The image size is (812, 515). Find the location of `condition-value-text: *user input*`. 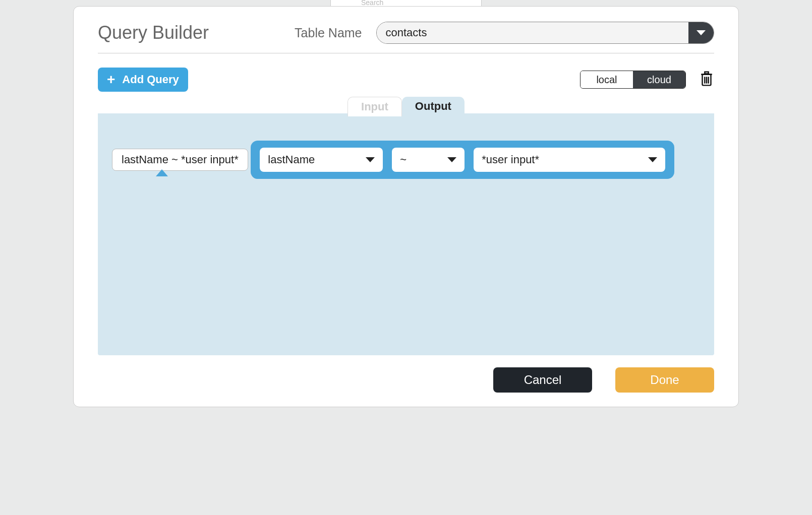

condition-value-text: *user input* is located at coordinates (510, 160).